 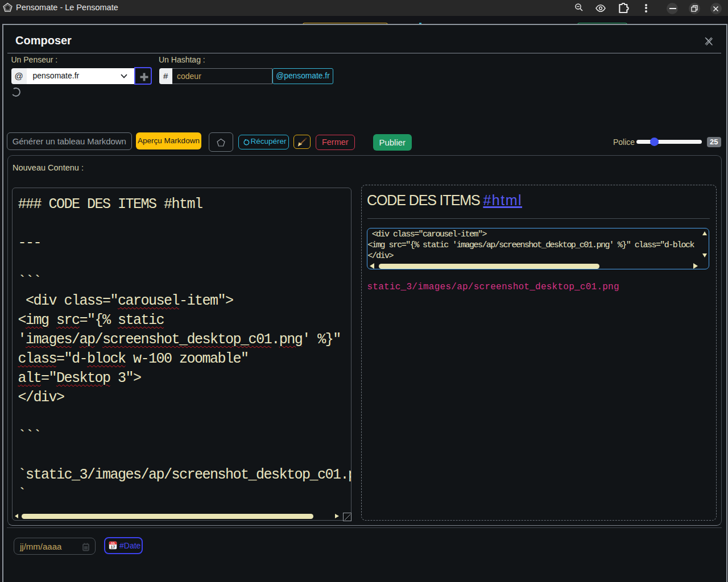 What do you see at coordinates (113, 547) in the screenshot?
I see `svg-text: 17` at bounding box center [113, 547].